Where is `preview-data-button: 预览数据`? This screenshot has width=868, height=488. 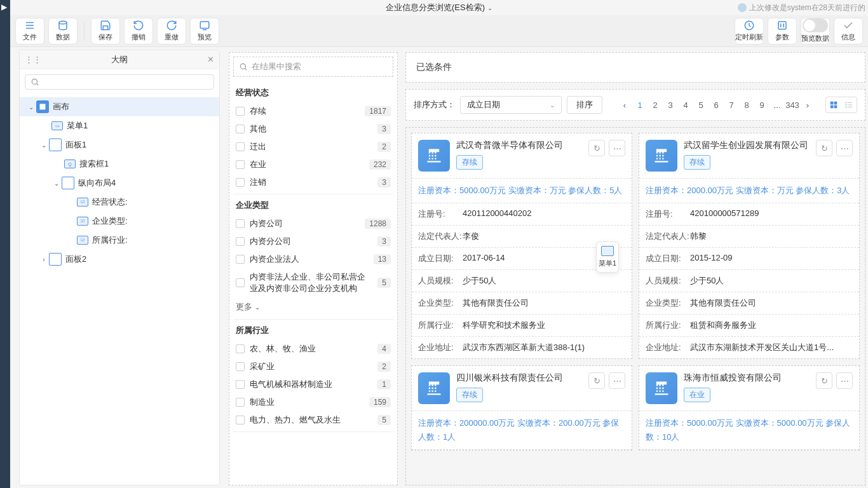 preview-data-button: 预览数据 is located at coordinates (815, 31).